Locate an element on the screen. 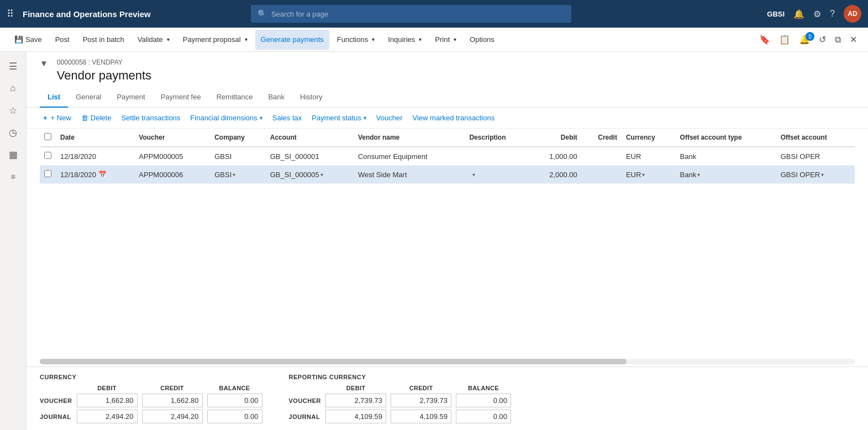 The image size is (868, 430). cell-credit is located at coordinates (602, 174).